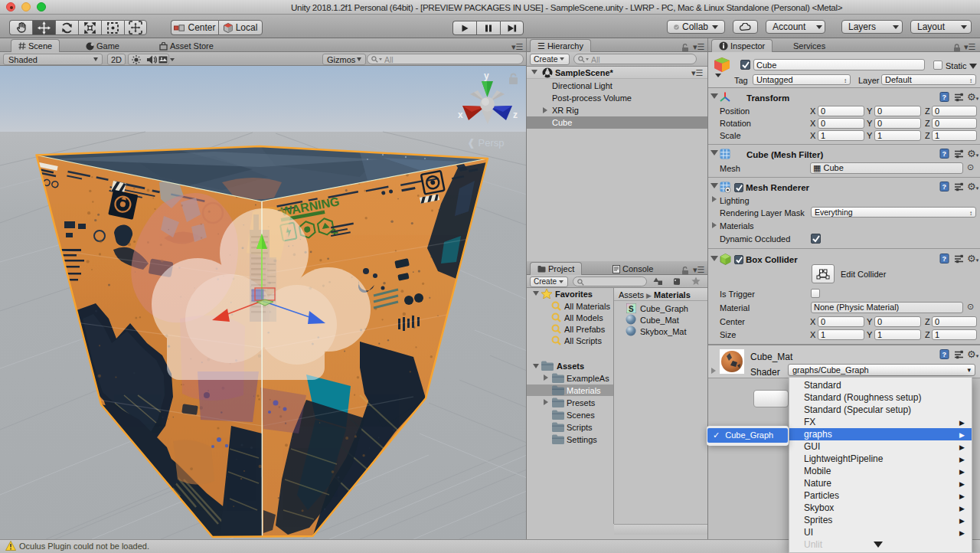 The height and width of the screenshot is (553, 980). Describe the element at coordinates (485, 143) in the screenshot. I see `svg-text: ❰ Persp` at that location.